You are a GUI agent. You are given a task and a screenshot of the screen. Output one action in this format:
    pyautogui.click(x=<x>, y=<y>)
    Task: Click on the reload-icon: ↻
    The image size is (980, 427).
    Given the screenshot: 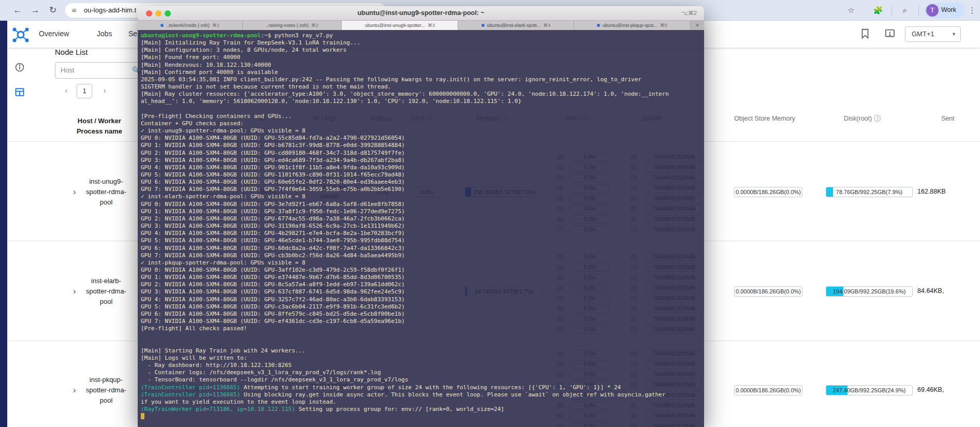 What is the action you would take?
    pyautogui.click(x=53, y=10)
    